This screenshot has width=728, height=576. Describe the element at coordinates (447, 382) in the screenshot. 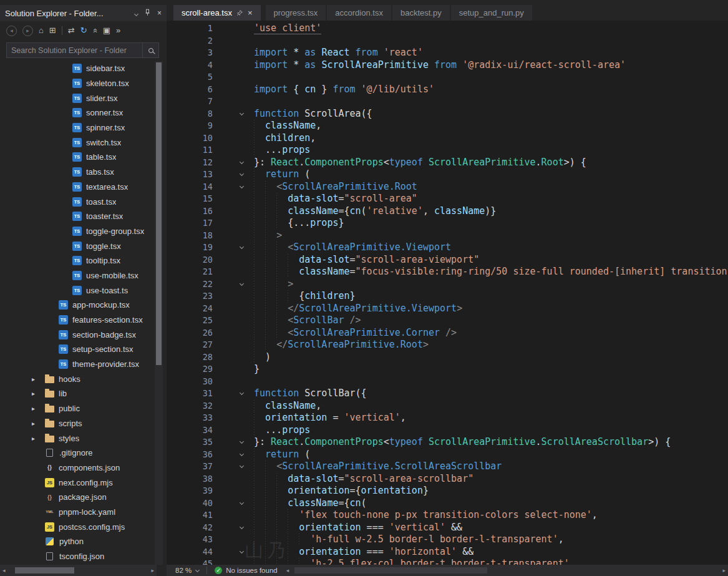

I see `code-line: 30` at that location.